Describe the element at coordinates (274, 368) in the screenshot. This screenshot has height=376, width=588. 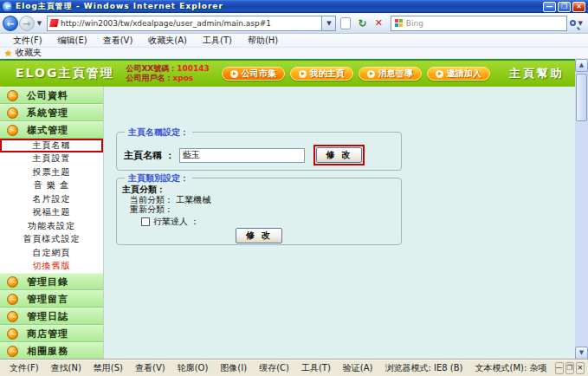
I see `dev-menu-cache: 缓存(C)` at that location.